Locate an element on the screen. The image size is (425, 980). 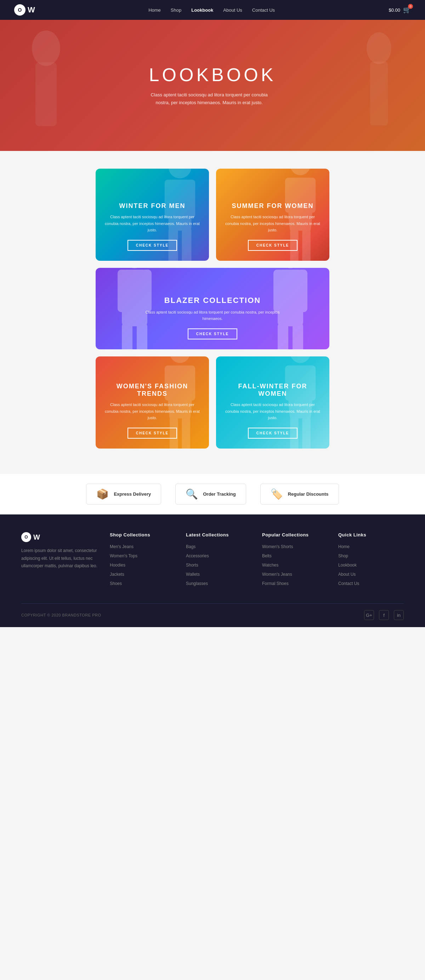
footer-quick-about: About Us is located at coordinates (347, 574).